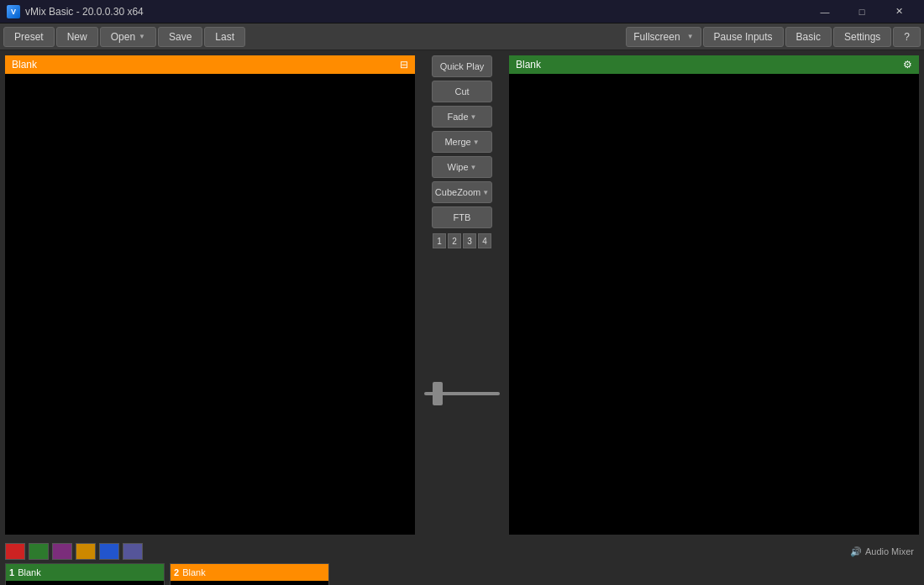 Image resolution: width=924 pixels, height=585 pixels. Describe the element at coordinates (899, 12) in the screenshot. I see `close-button: ✕` at that location.